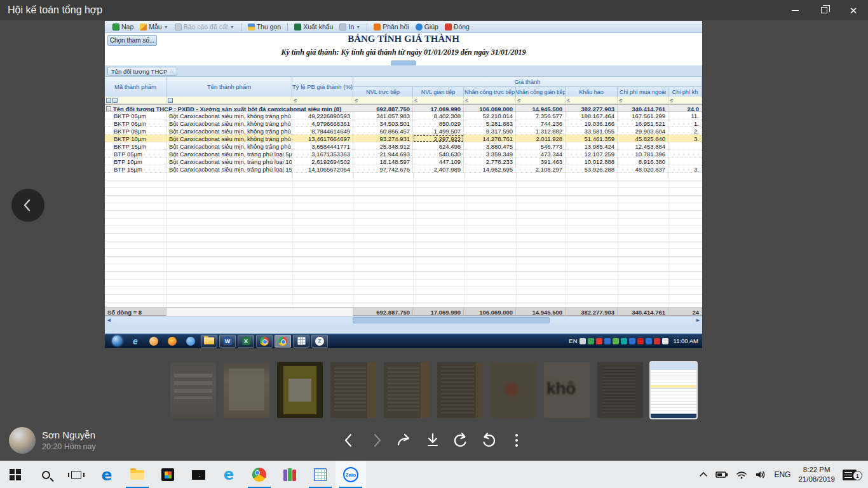 This screenshot has width=868, height=488. I want to click on win7-taskbar-start-orb-icon, so click(117, 341).